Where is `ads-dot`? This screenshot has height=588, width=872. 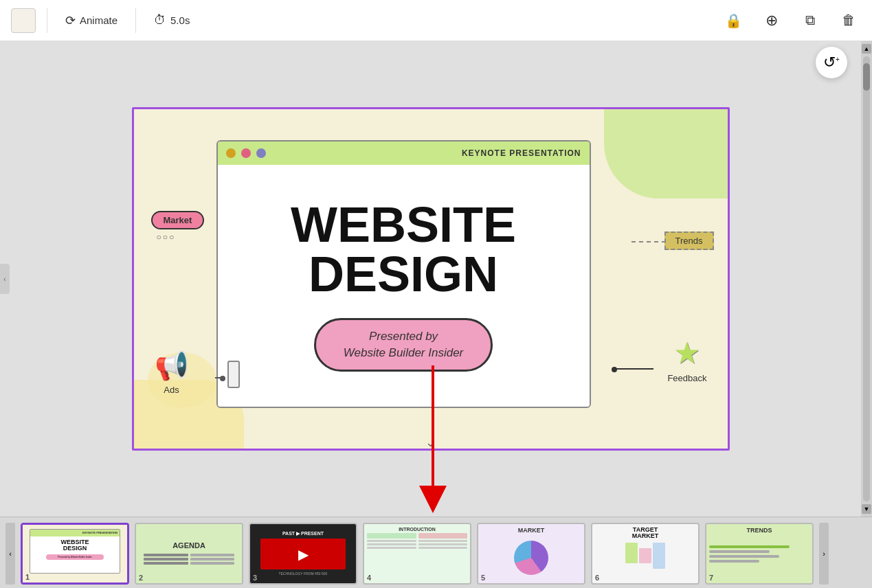 ads-dot is located at coordinates (223, 378).